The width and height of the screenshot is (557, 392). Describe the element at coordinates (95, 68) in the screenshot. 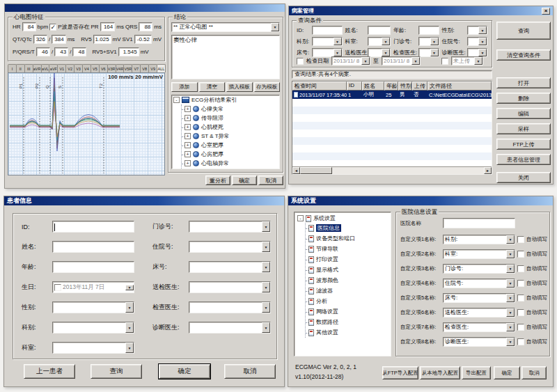

I see `lead-tab-v5: V5` at that location.